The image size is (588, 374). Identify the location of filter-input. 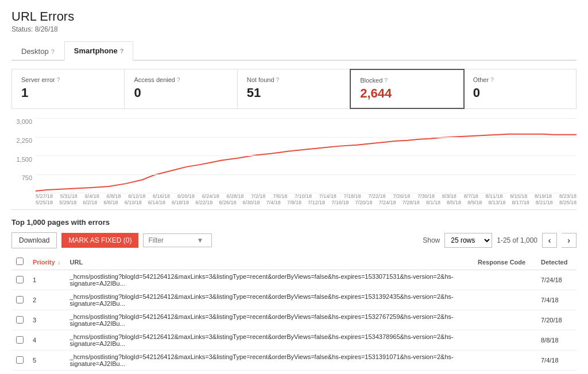
(171, 240).